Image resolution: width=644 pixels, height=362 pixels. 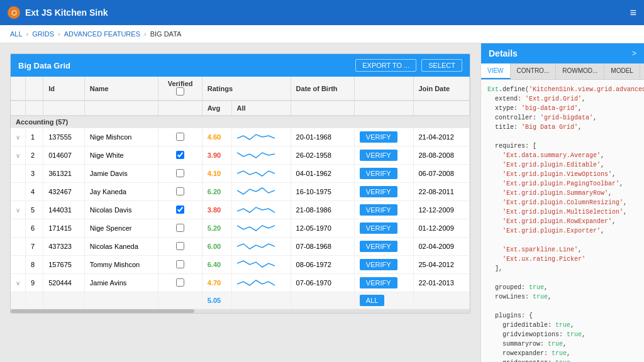 I want to click on row-verify-1: VERIFY, so click(x=384, y=137).